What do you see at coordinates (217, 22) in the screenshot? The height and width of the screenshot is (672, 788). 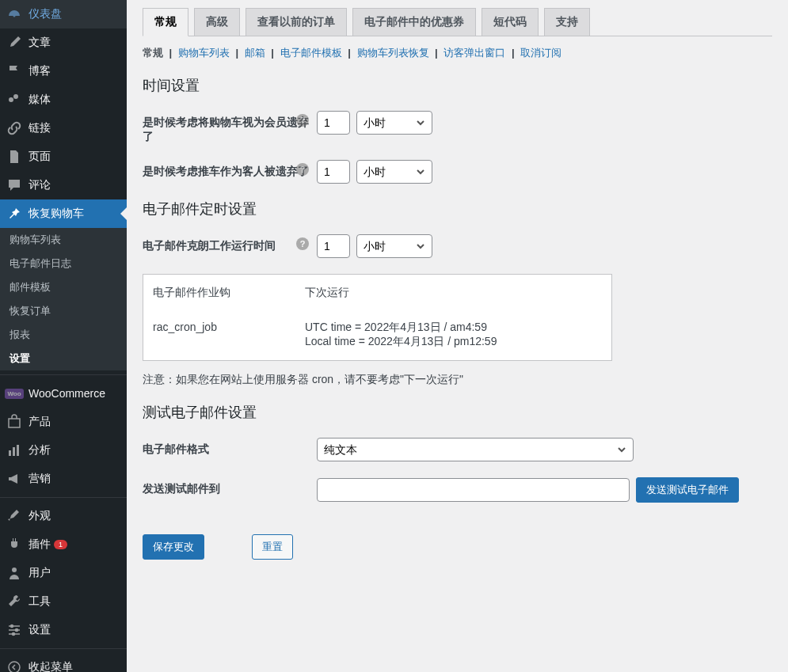 I see `nav-tab: 高级` at bounding box center [217, 22].